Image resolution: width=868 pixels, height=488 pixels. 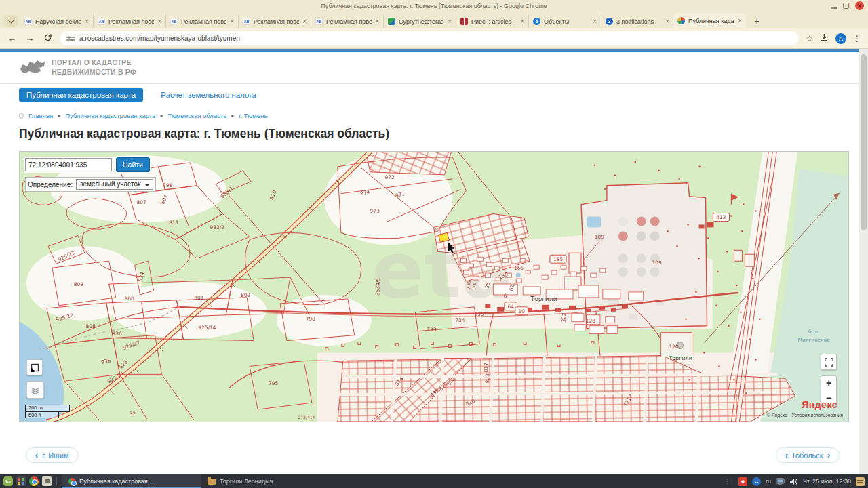 I want to click on fullscreen-button, so click(x=829, y=362).